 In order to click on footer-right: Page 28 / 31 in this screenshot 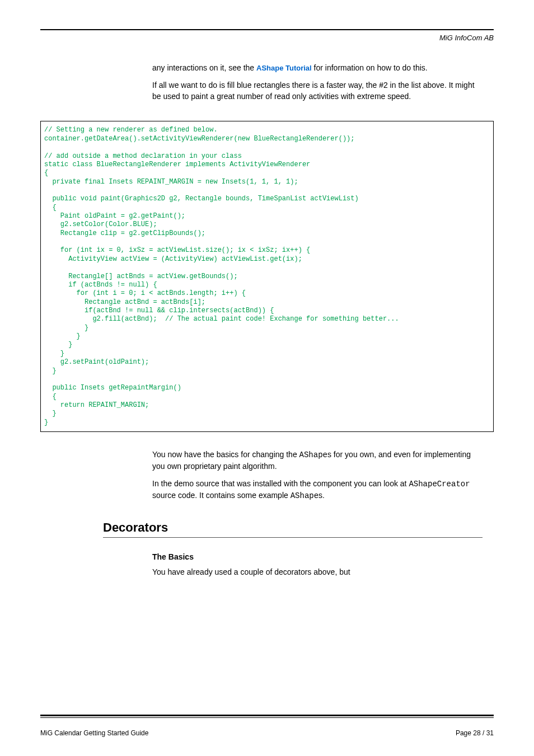, I will do `click(475, 733)`.